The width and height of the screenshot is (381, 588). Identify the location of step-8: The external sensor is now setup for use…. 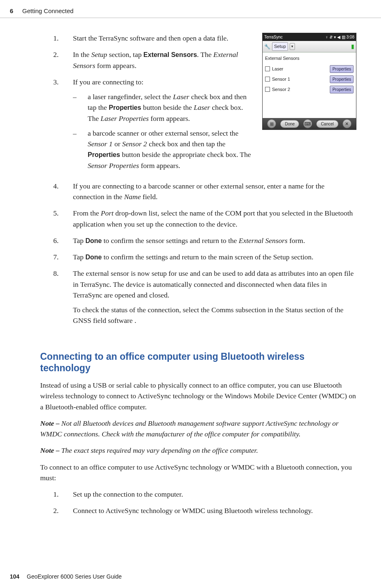
(205, 299).